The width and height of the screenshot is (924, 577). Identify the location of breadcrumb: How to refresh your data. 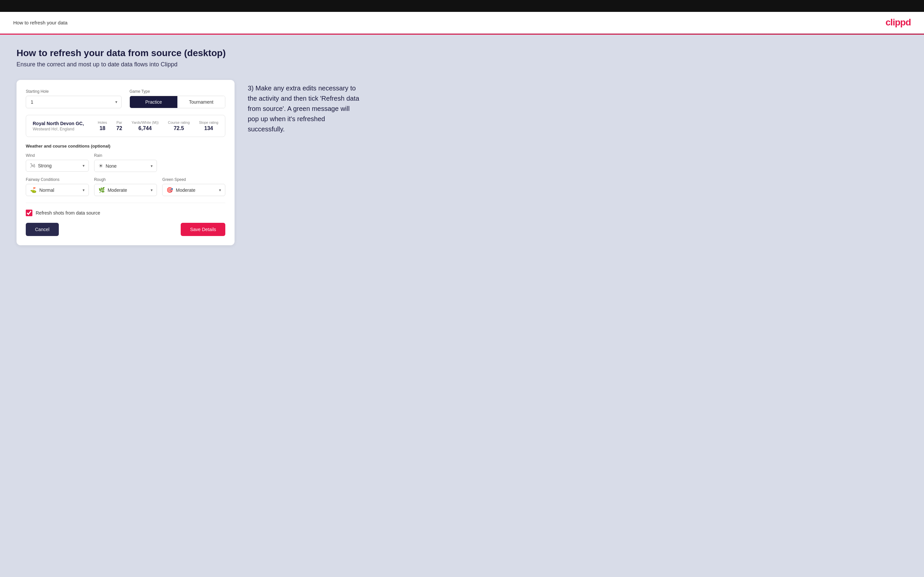
(40, 23).